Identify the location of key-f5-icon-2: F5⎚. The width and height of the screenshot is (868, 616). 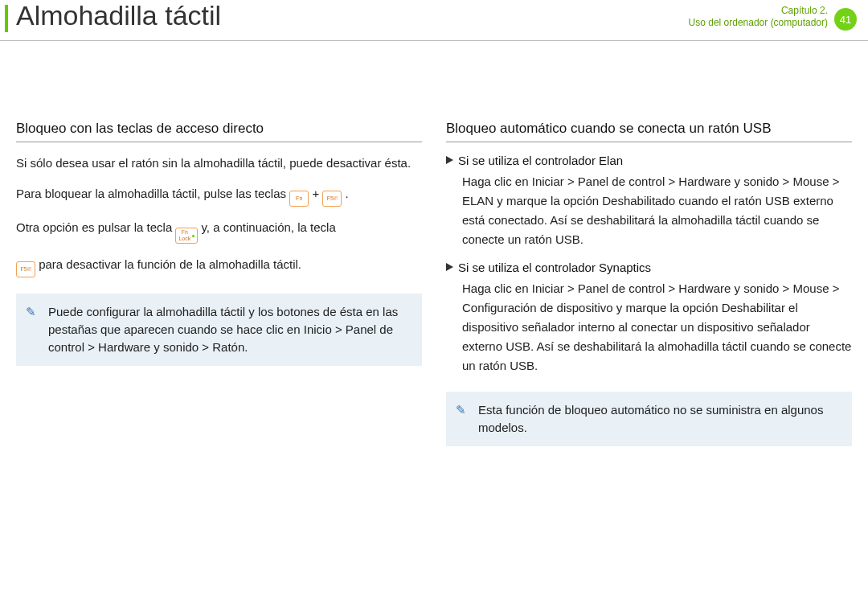
(26, 269).